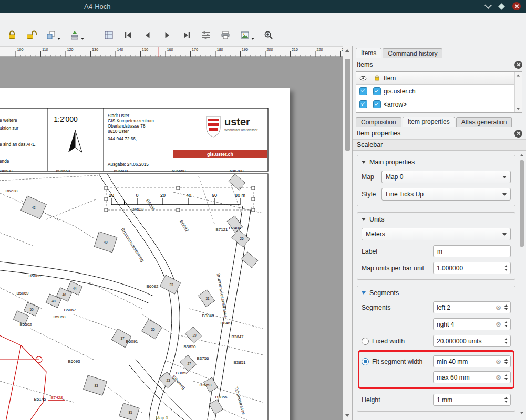 This screenshot has width=526, height=420. Describe the element at coordinates (134, 140) in the screenshot. I see `info-table: e weitere uktion zur e sind an das ARE e…` at that location.